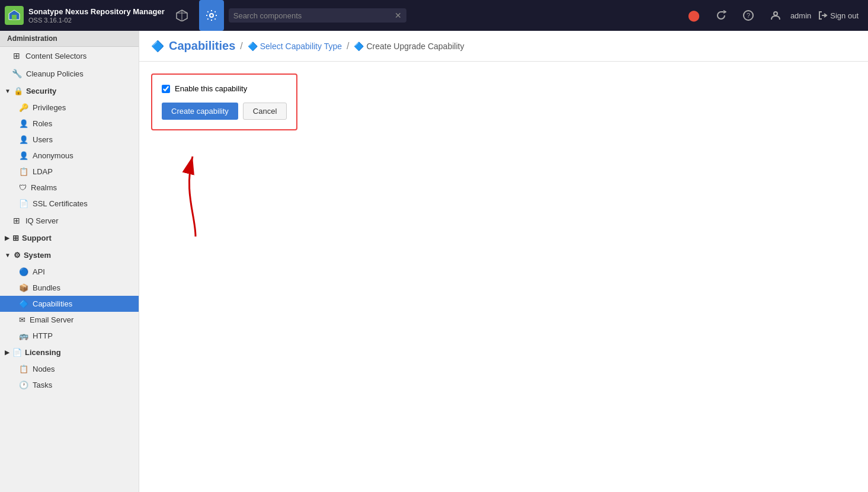 The height and width of the screenshot is (492, 868). What do you see at coordinates (202, 46) in the screenshot?
I see `breadcrumb-root: Capabilities` at bounding box center [202, 46].